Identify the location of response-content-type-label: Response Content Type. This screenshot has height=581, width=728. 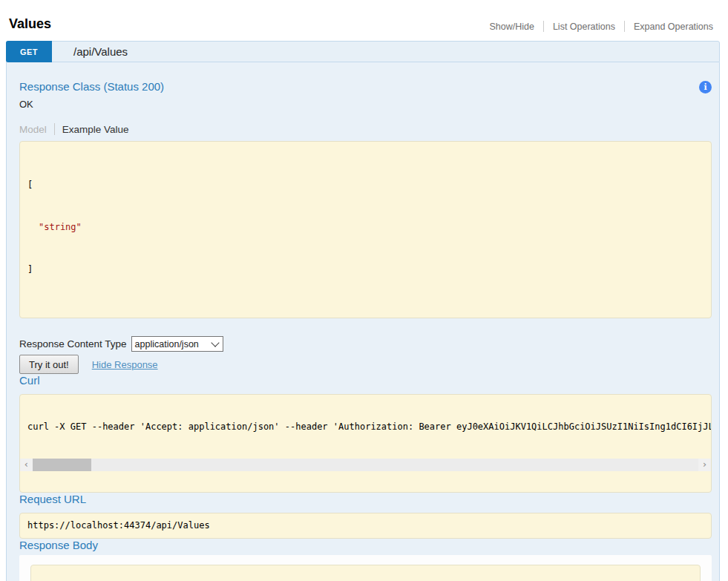
(73, 344).